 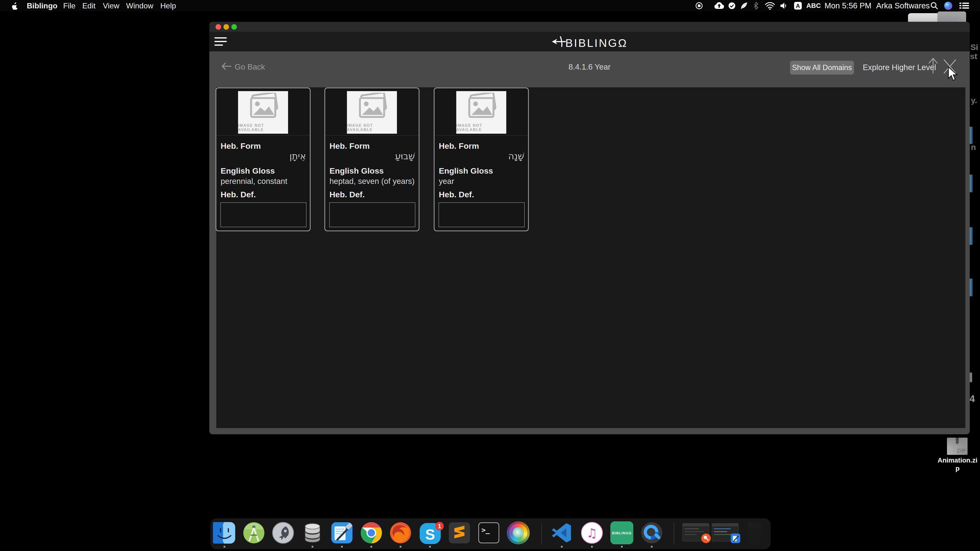 I want to click on dock-minimized-xcode-window, so click(x=725, y=532).